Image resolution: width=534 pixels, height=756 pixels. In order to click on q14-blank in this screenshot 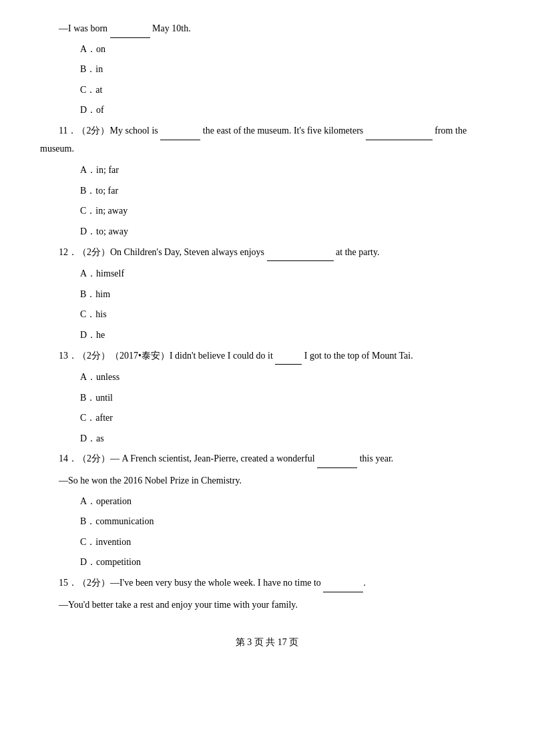, I will do `click(337, 463)`.